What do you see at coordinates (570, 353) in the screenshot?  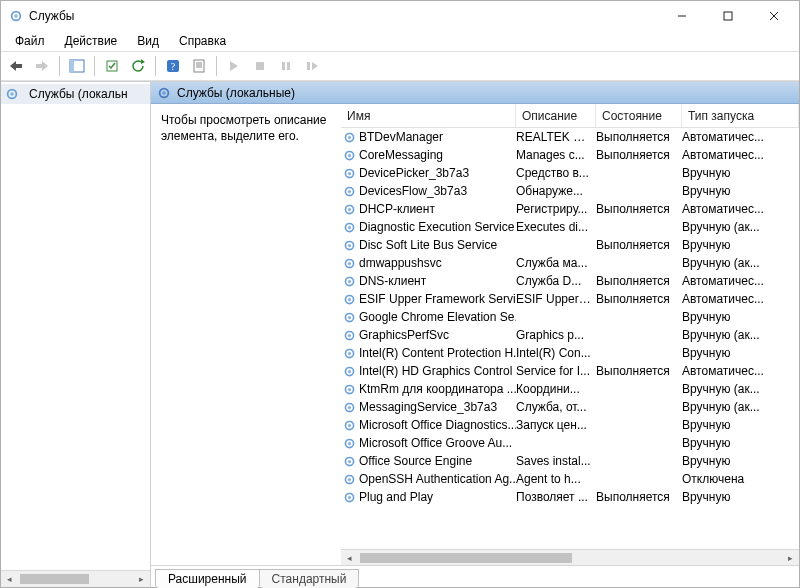 I see `service-row: Intel(R) Content Protection H...Intel(R)…` at bounding box center [570, 353].